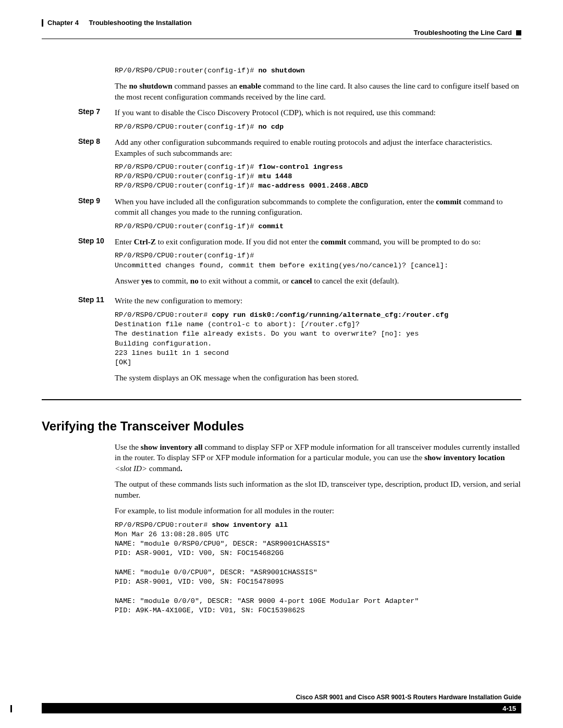  Describe the element at coordinates (282, 426) in the screenshot. I see `section-title: Verifying the Transceiver Modules` at that location.